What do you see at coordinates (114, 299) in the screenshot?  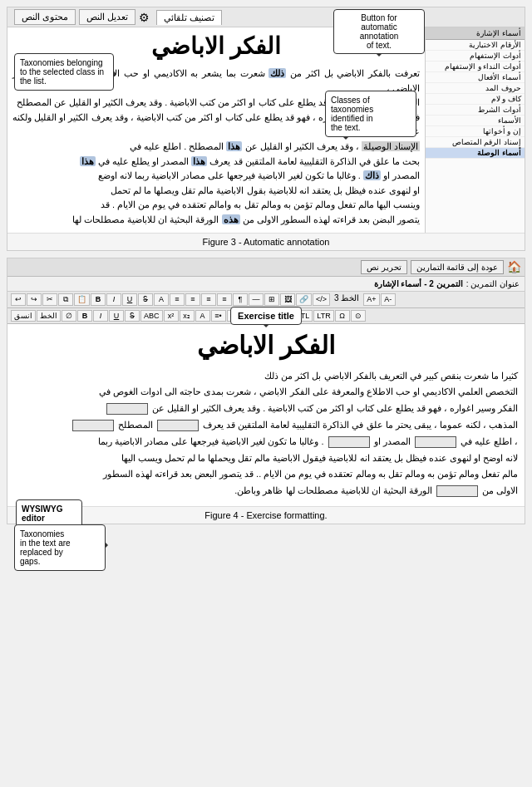 I see `tb-italic: I` at bounding box center [114, 299].